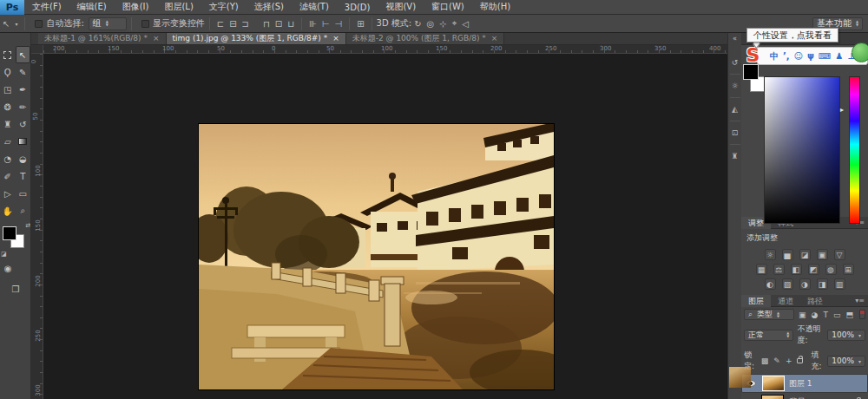 This screenshot has height=399, width=868. What do you see at coordinates (37, 226) in the screenshot?
I see `vertical-ruler: 0 50 100 150 200 250 300` at bounding box center [37, 226].